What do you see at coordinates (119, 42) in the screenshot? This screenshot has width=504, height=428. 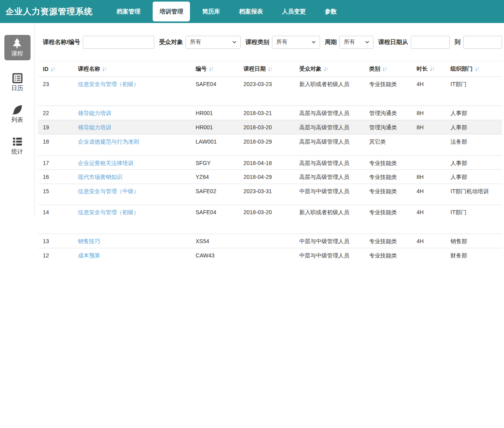 I see `course-name-input` at bounding box center [119, 42].